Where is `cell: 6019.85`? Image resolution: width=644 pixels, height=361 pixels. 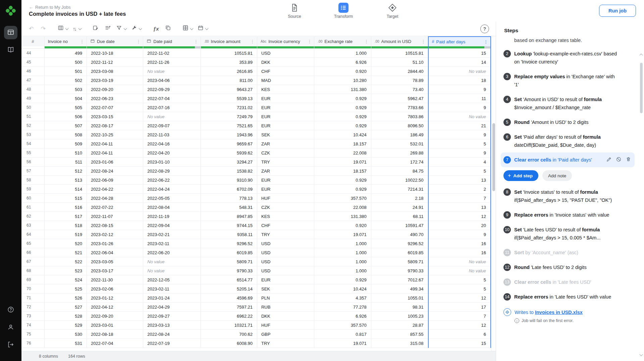
cell: 6019.85 is located at coordinates (229, 253).